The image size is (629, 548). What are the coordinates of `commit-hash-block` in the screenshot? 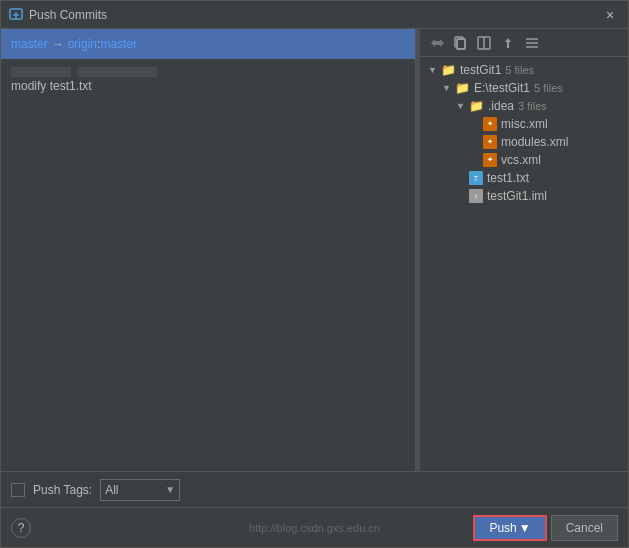 It's located at (41, 72).